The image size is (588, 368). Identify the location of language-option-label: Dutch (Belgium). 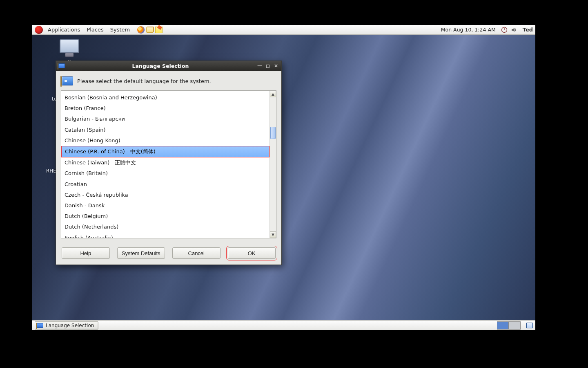
(86, 216).